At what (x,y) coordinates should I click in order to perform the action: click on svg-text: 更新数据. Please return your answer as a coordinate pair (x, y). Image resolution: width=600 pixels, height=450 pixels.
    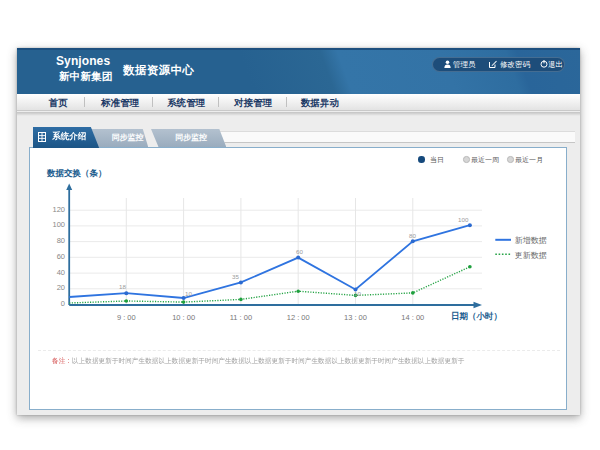
    Looking at the image, I should click on (531, 256).